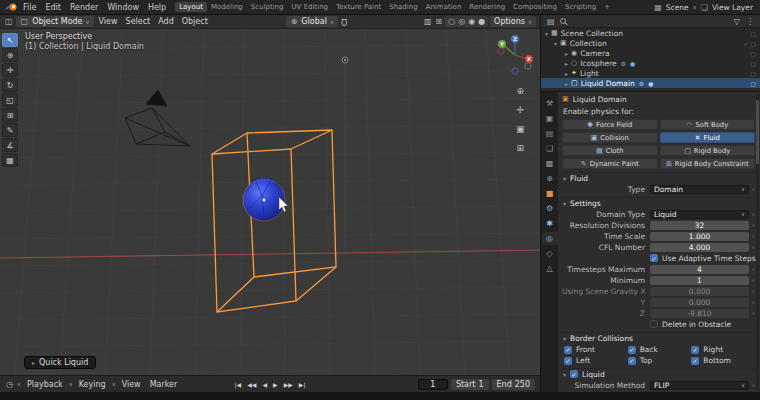  Describe the element at coordinates (610, 164) in the screenshot. I see `dynamic-paint-button: ✎Dynamic Paint` at that location.